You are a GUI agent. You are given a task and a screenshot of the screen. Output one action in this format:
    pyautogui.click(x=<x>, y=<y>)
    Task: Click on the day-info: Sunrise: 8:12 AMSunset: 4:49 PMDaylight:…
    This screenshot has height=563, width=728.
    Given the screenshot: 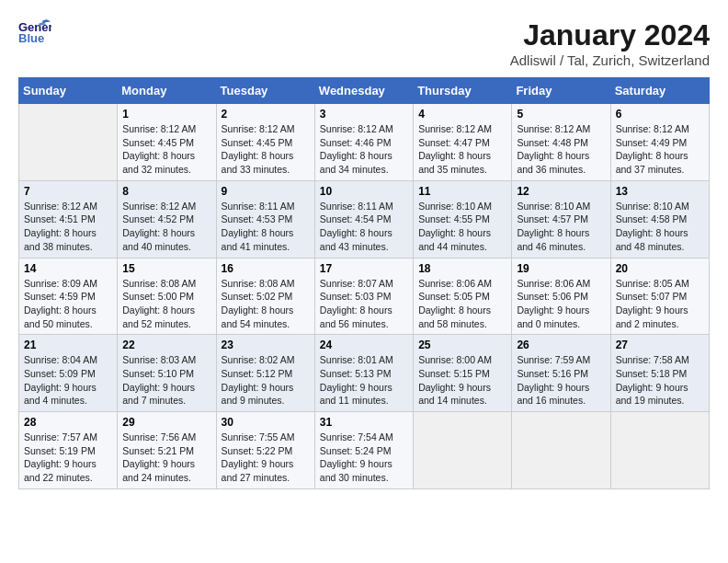 What is the action you would take?
    pyautogui.click(x=660, y=149)
    